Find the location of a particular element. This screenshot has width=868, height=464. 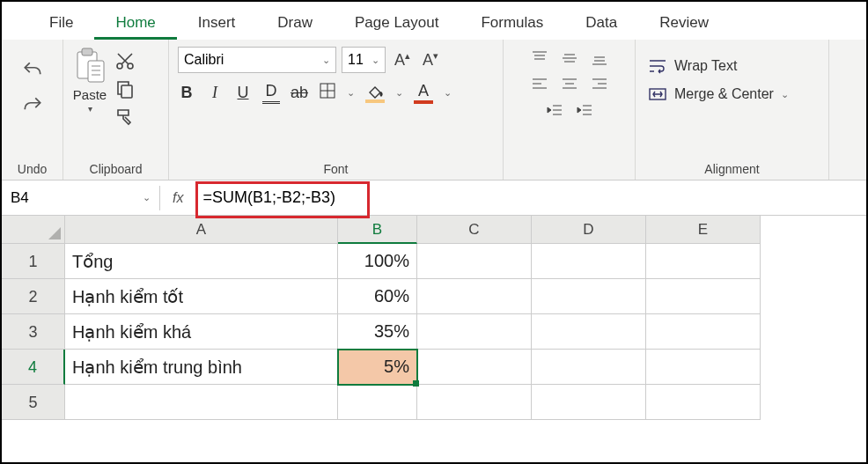

row-header: 1 is located at coordinates (33, 261).